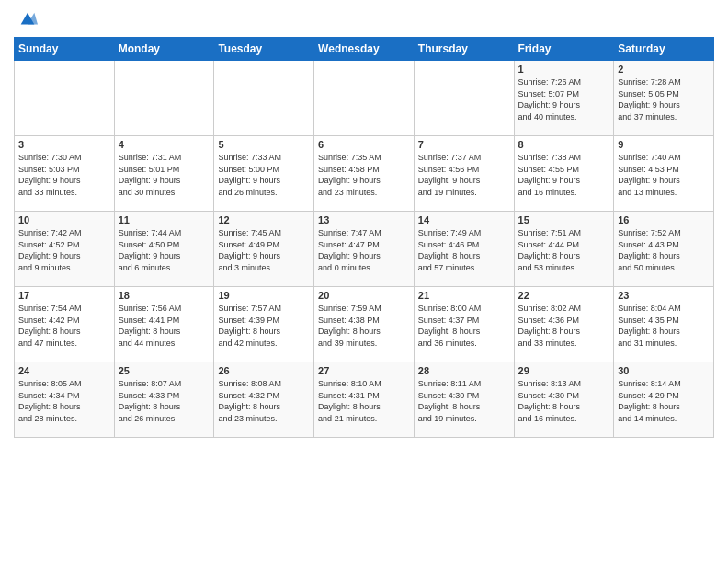 This screenshot has height=563, width=728. I want to click on day-info: Sunrise: 7:33 AM Sunset: 5:00 PM Dayligh…, so click(264, 175).